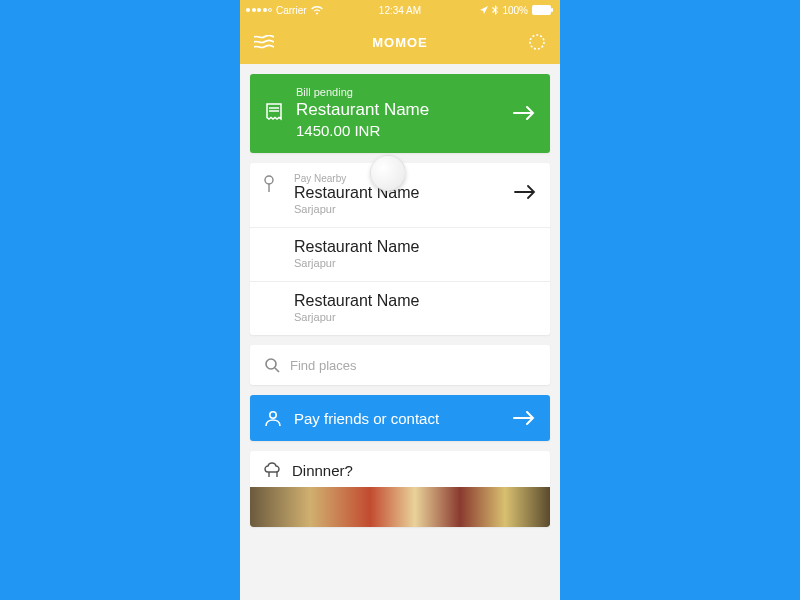 The width and height of the screenshot is (800, 600). What do you see at coordinates (317, 10) in the screenshot?
I see `wifi-icon` at bounding box center [317, 10].